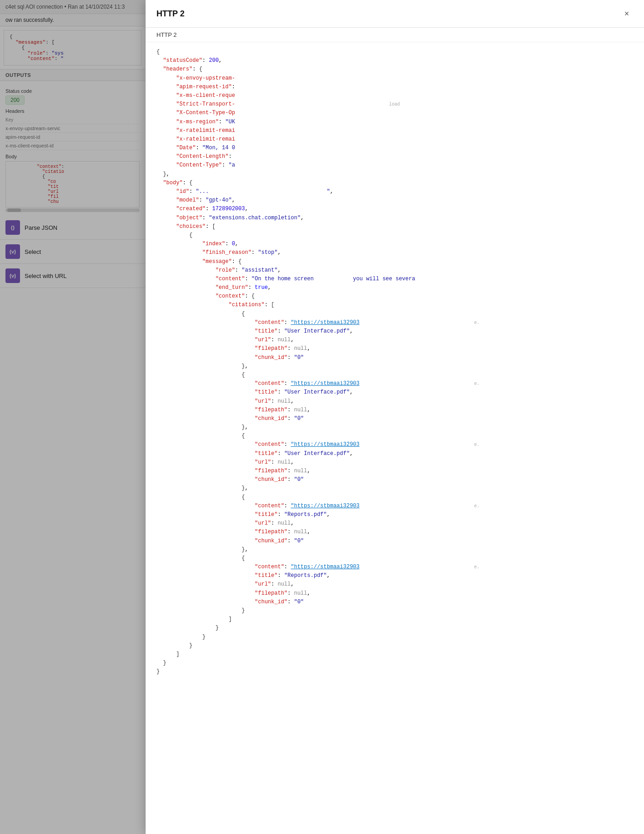 This screenshot has height=834, width=644. I want to click on modal-subtitle: HTTP 2, so click(395, 35).